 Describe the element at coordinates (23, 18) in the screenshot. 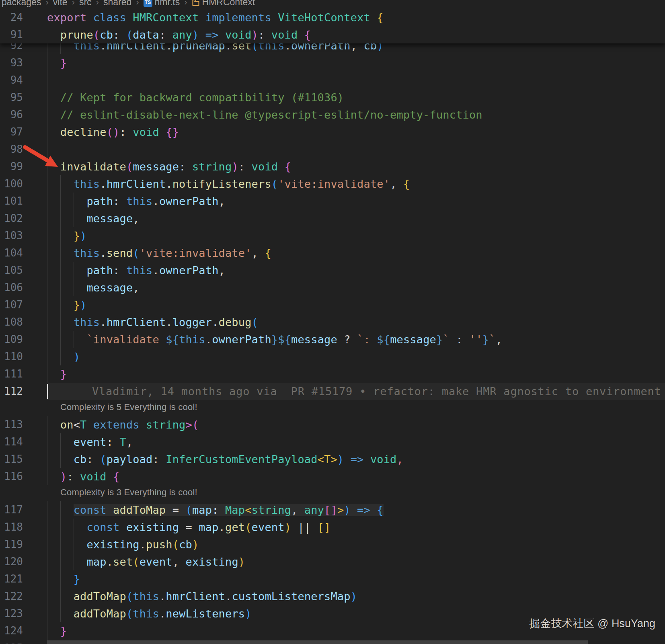

I see `line-number-24: 24` at that location.